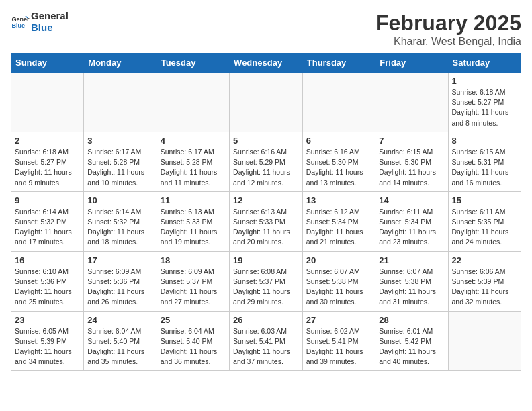 The image size is (532, 411). I want to click on calendar-cell: 3Sunrise: 6:17 AM Sunset: 5:28 PM Daylig…, so click(120, 161).